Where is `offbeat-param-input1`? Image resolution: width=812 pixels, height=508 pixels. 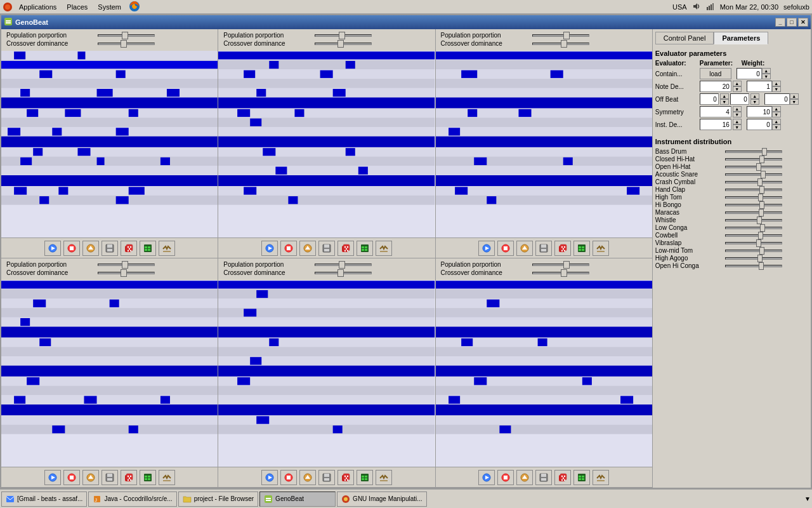 offbeat-param-input1 is located at coordinates (709, 99).